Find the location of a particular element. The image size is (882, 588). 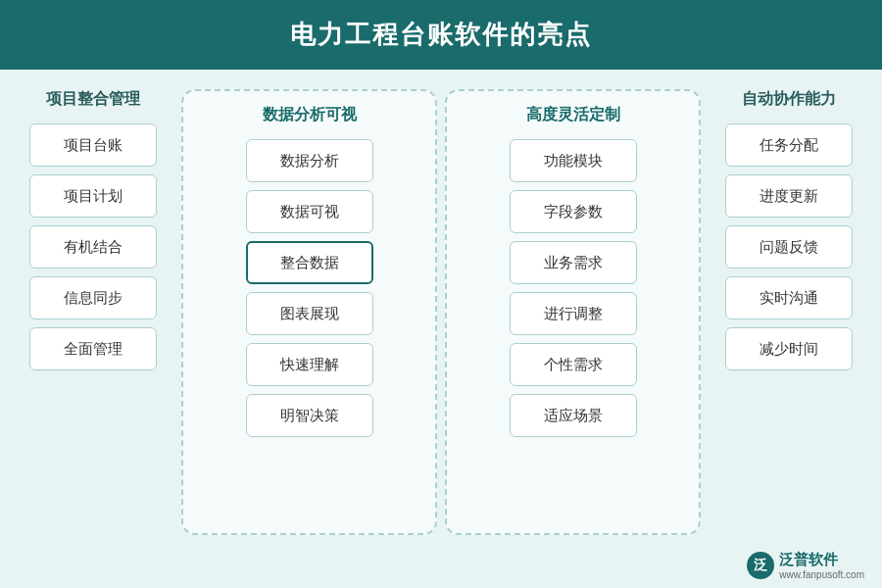

list-item: 任务分配 is located at coordinates (789, 145).